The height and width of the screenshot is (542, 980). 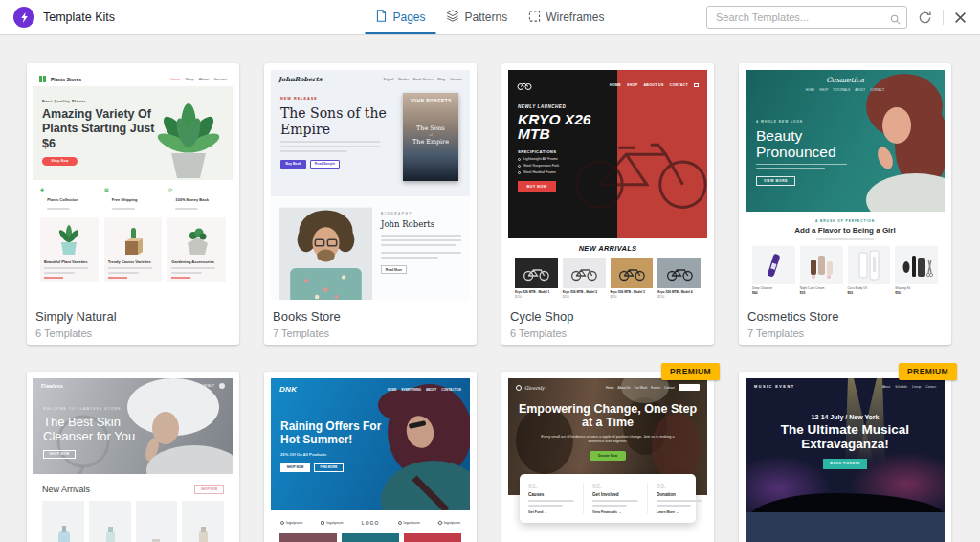 What do you see at coordinates (845, 463) in the screenshot?
I see `book-tickets-button: BOOK TICKETS` at bounding box center [845, 463].